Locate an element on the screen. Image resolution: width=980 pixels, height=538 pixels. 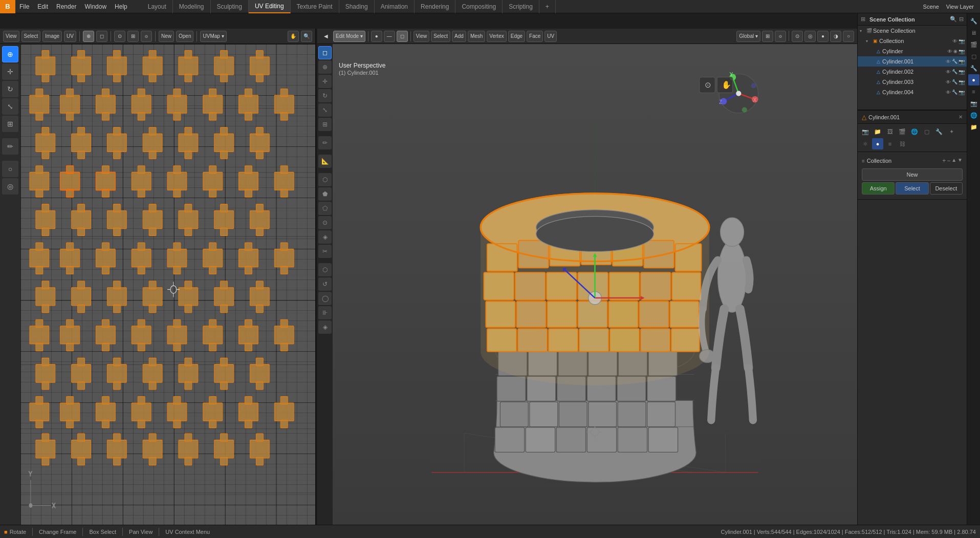
prop-view-layer-tab: 🖼 is located at coordinates (890, 132).